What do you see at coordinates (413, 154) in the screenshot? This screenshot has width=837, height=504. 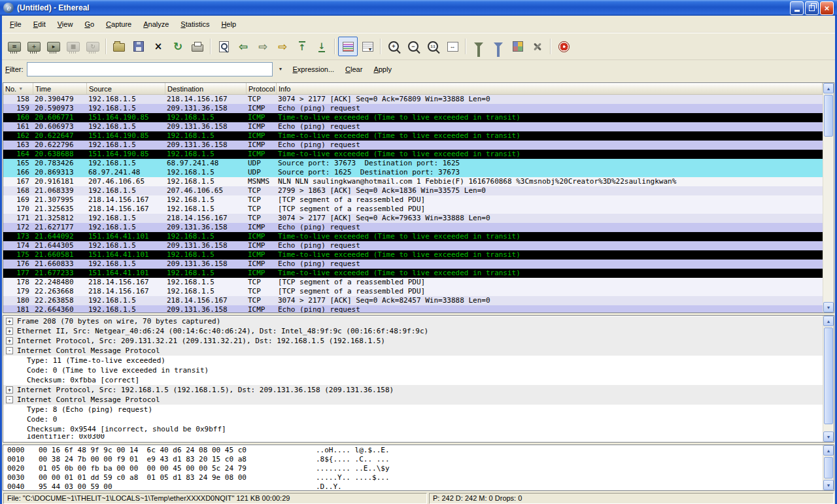 I see `packet-row: 164 20.638688 151.164.190.85 192.168.1.5…` at bounding box center [413, 154].